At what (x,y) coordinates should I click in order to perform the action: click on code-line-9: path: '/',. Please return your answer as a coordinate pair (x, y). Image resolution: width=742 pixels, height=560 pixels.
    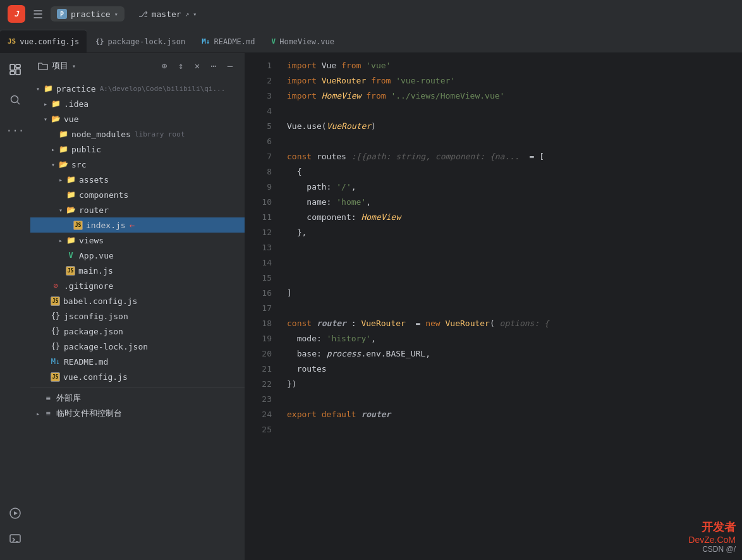
    Looking at the image, I should click on (514, 187).